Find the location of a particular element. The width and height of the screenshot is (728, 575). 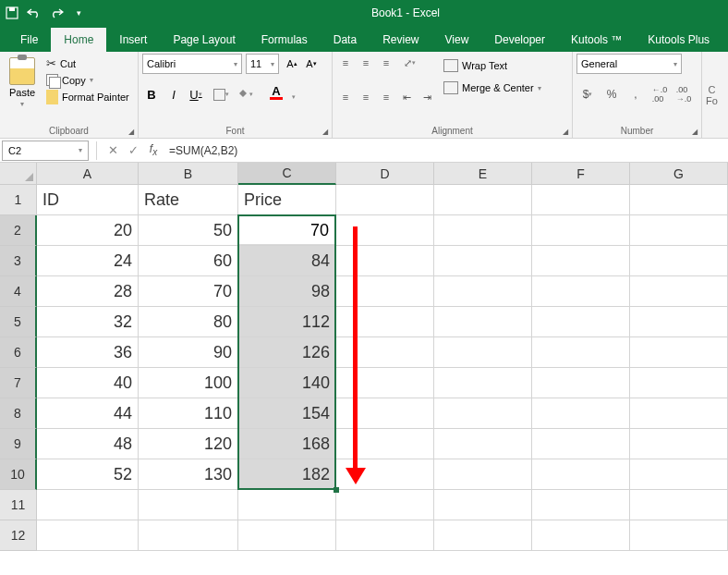

cell: 40 is located at coordinates (88, 383).